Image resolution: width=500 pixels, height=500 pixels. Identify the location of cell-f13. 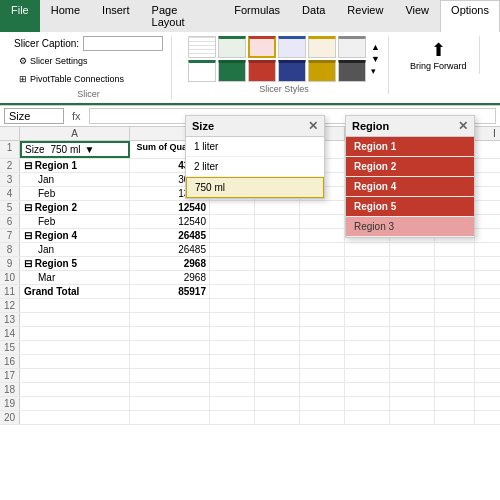
(368, 320).